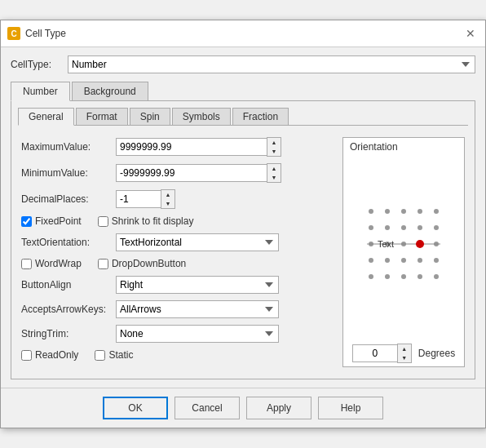 The width and height of the screenshot is (486, 448). I want to click on fixed-point-checkbox, so click(26, 222).